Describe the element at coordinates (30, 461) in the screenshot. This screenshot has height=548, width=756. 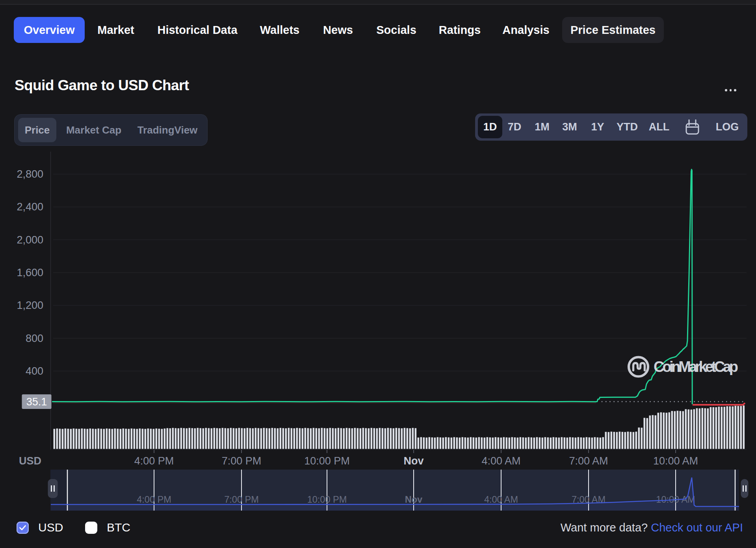
I see `svg-text: USD` at that location.